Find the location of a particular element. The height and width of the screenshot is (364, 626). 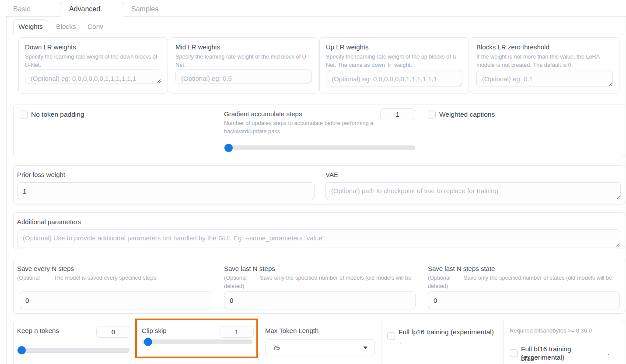

up-lr-weights-info: Specify the learning rate weight of the … is located at coordinates (394, 61).